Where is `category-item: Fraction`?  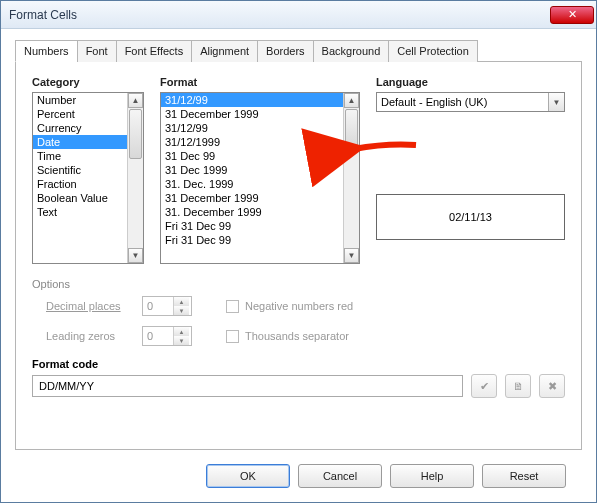 category-item: Fraction is located at coordinates (80, 184).